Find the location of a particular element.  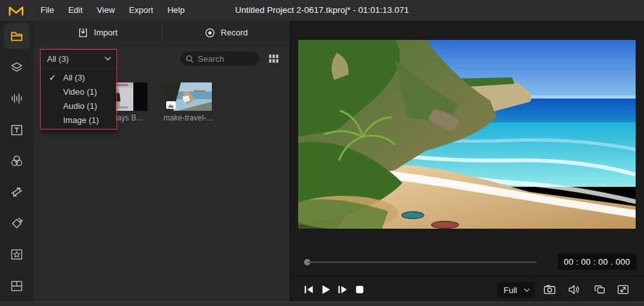

previous-frame-icon is located at coordinates (309, 290).